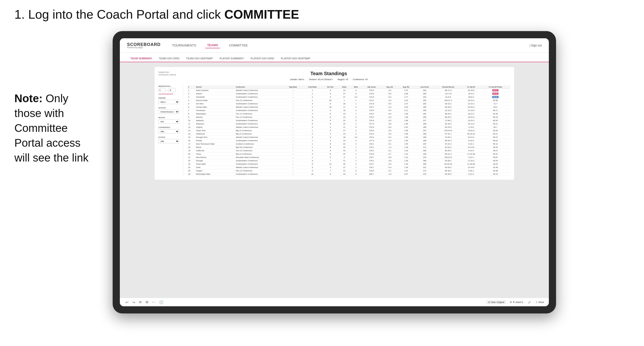 The image size is (644, 346). I want to click on sign-out-link: | Sign out, so click(536, 45).